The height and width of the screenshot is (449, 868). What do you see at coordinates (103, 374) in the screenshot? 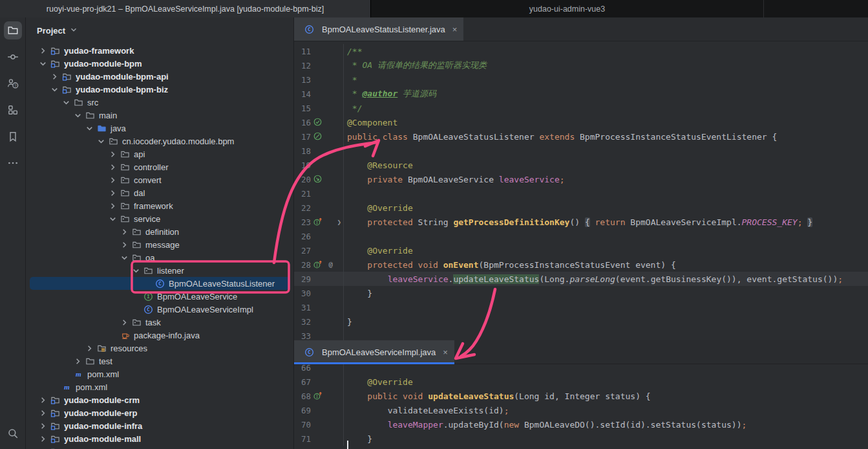
I see `tree-item-label: pom.xml` at bounding box center [103, 374].